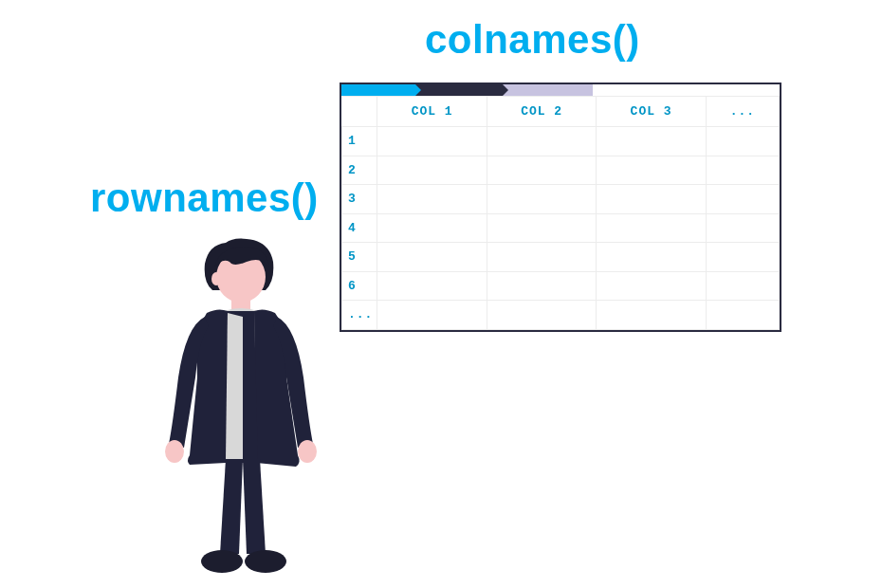  Describe the element at coordinates (360, 199) in the screenshot. I see `row-header: 3` at that location.